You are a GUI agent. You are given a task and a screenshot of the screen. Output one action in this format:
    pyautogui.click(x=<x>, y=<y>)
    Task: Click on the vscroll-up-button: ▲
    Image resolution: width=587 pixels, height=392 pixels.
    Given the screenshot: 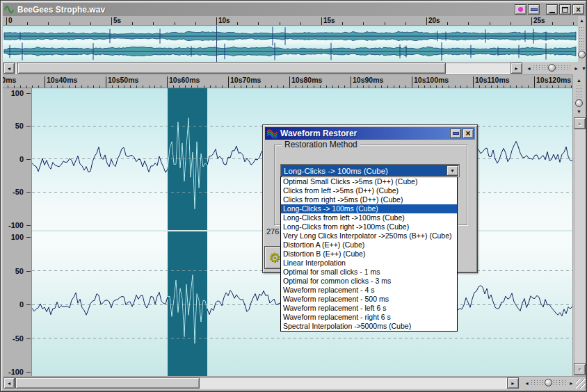 What is the action you would take?
    pyautogui.click(x=580, y=124)
    